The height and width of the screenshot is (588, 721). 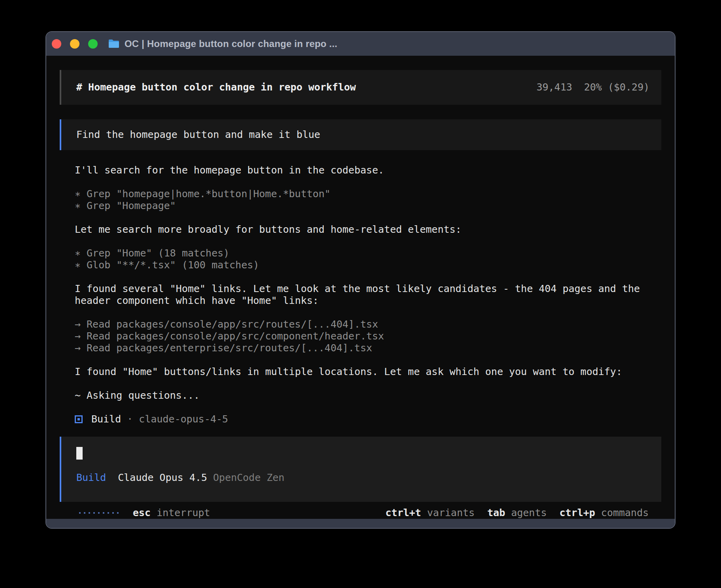 What do you see at coordinates (249, 478) in the screenshot?
I see `input-provider-name: OpenCode Zen` at bounding box center [249, 478].